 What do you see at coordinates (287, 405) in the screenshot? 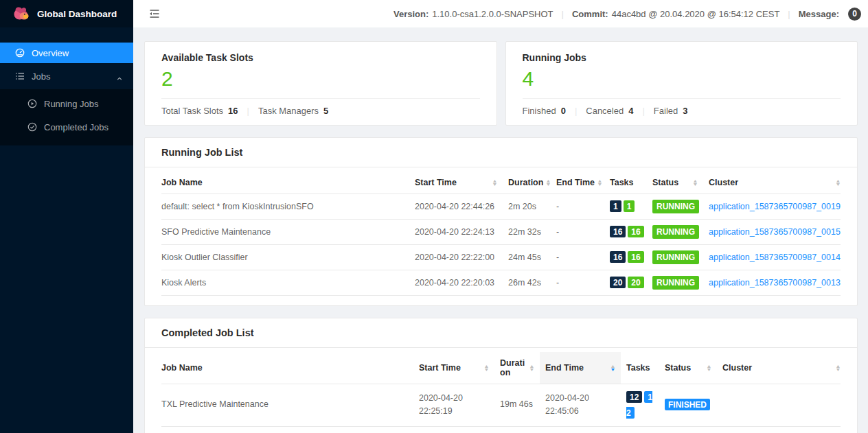
I see `job-name-cell: TXL Predictive Maintenance` at bounding box center [287, 405].